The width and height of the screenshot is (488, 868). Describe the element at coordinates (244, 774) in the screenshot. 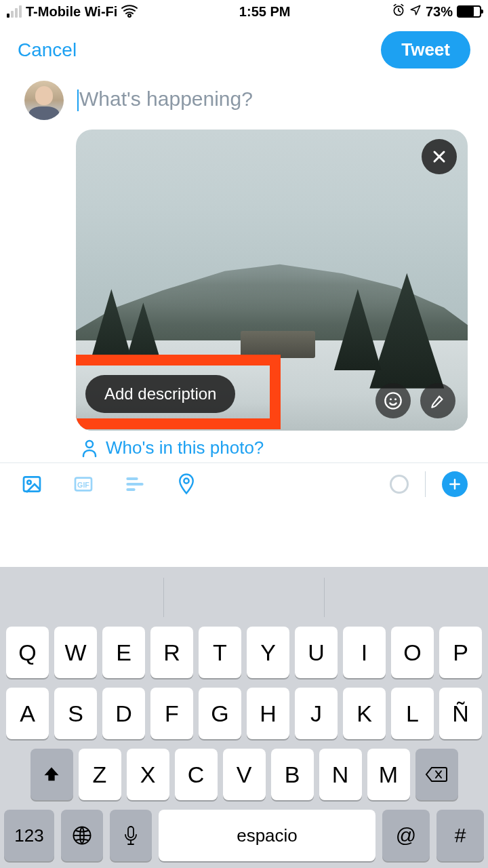

I see `key-v: V` at that location.